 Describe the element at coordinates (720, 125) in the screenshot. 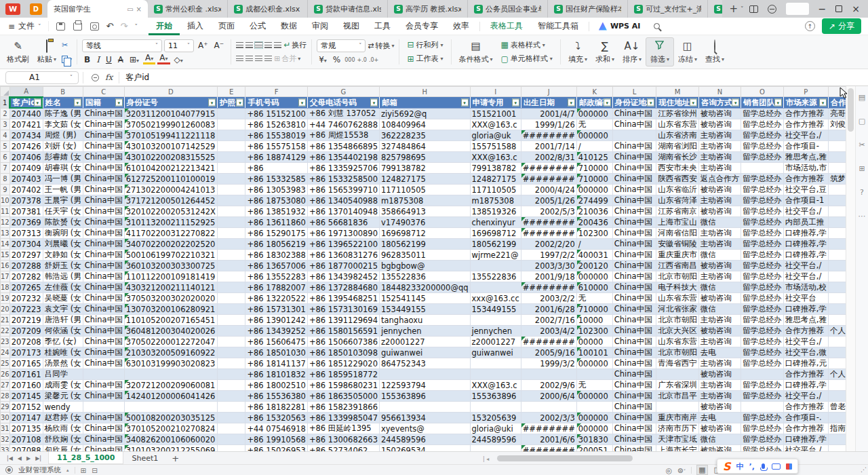

I see `cell-N3: 被动咨询` at that location.